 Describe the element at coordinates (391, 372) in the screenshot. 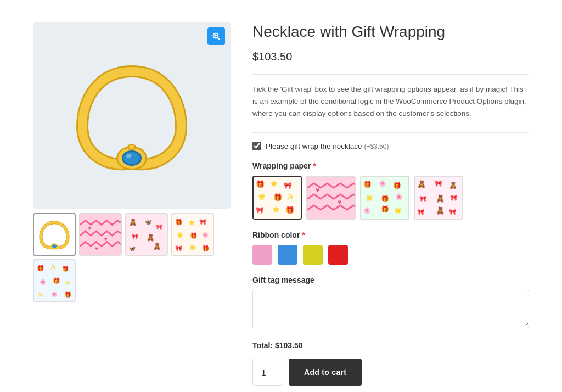

I see `add-to-cart-row: 1 Add to cart` at that location.